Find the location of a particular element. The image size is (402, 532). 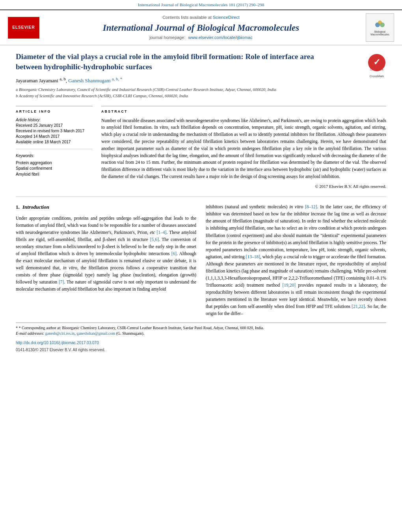

bottom-doi: http://dx.doi.org/10.1016/j.ijbiomac.201… is located at coordinates (201, 343).